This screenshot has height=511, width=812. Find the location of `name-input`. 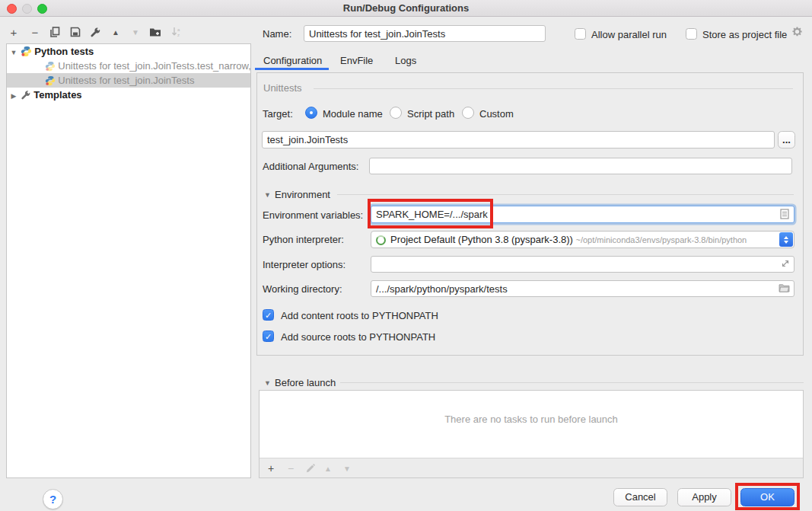

name-input is located at coordinates (425, 34).